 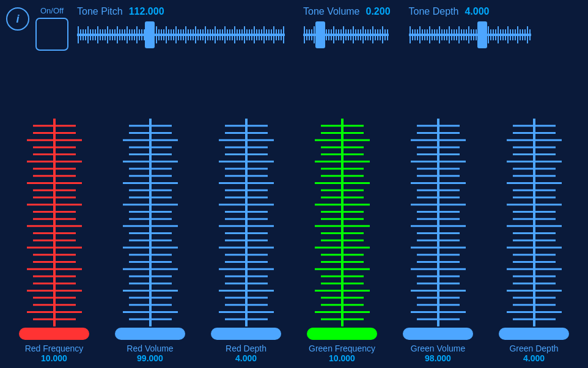 What do you see at coordinates (534, 358) in the screenshot?
I see `green-depth-value: 4.000` at bounding box center [534, 358].